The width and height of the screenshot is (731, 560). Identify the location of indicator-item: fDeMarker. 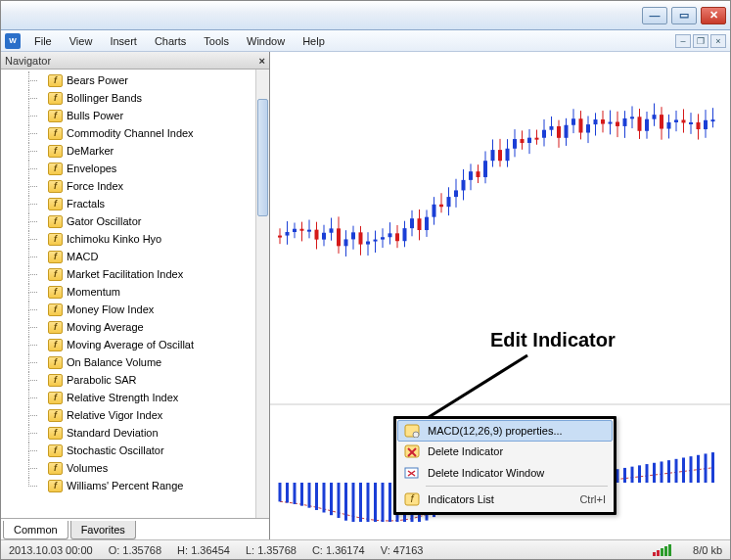
(128, 151).